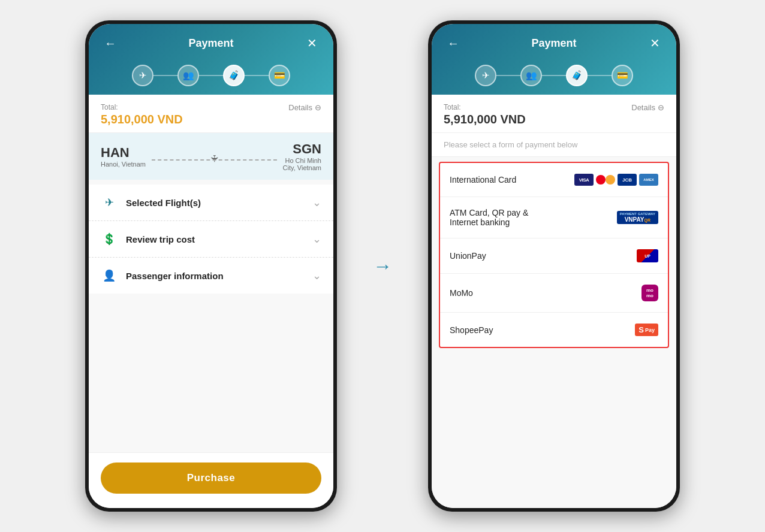 The width and height of the screenshot is (765, 532). I want to click on unionpay-label: UnionPay, so click(468, 256).